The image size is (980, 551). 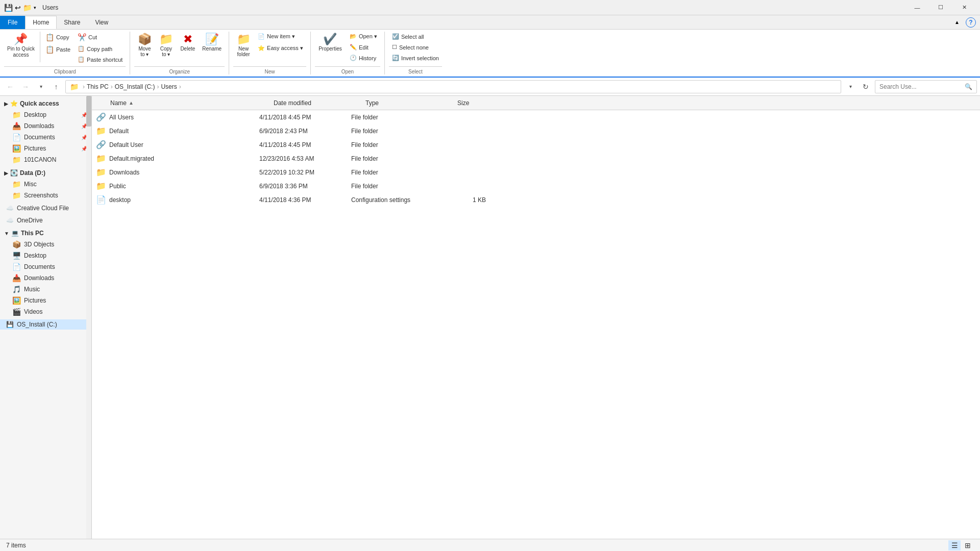 I want to click on col-header-size: Size, so click(x=479, y=103).